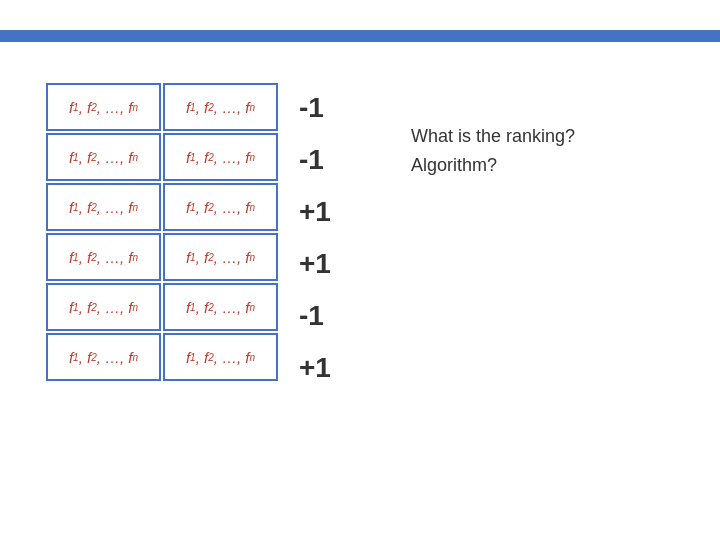  I want to click on description-line-0: What is the ranking?, so click(493, 136).